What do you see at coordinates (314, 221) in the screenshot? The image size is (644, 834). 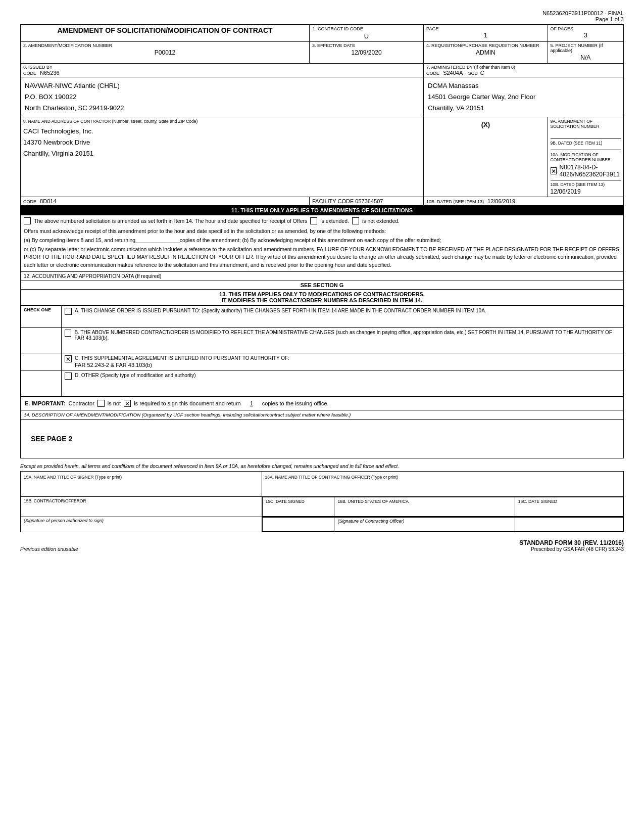 I see `checkbox-extended` at bounding box center [314, 221].